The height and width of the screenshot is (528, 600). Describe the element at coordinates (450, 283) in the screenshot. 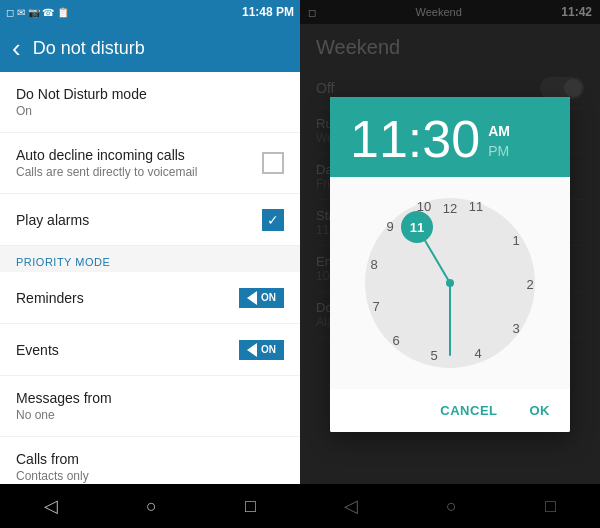

I see `clock-svg: 12 1 2 3 4 5 6 7 8 9 10 11` at that location.